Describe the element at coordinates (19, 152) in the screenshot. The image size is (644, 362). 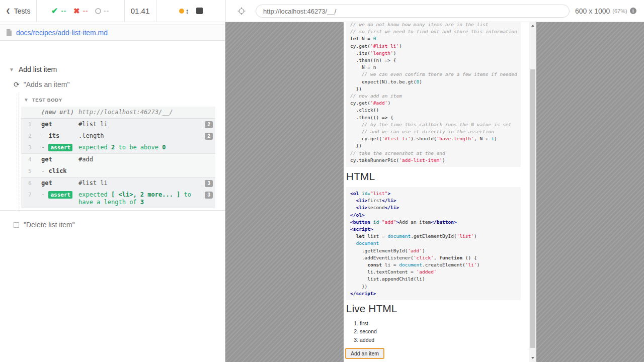
I see `indent-guide-line` at that location.